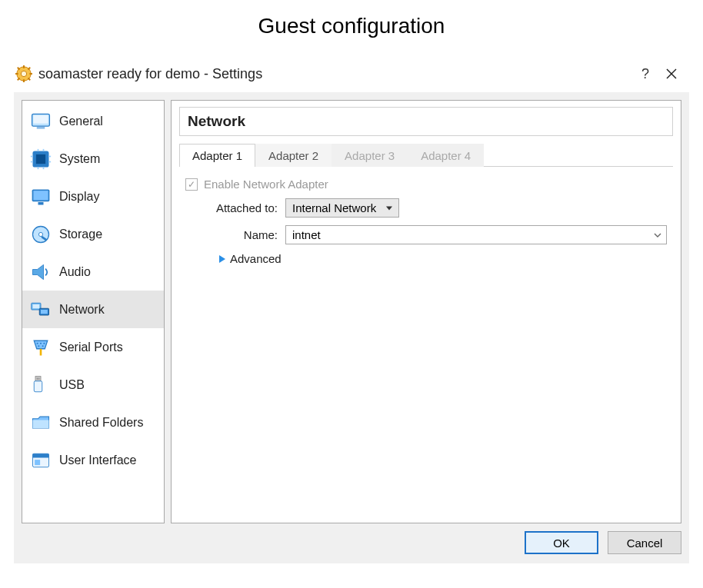 This screenshot has height=588, width=703. What do you see at coordinates (41, 159) in the screenshot?
I see `system-icon` at bounding box center [41, 159].